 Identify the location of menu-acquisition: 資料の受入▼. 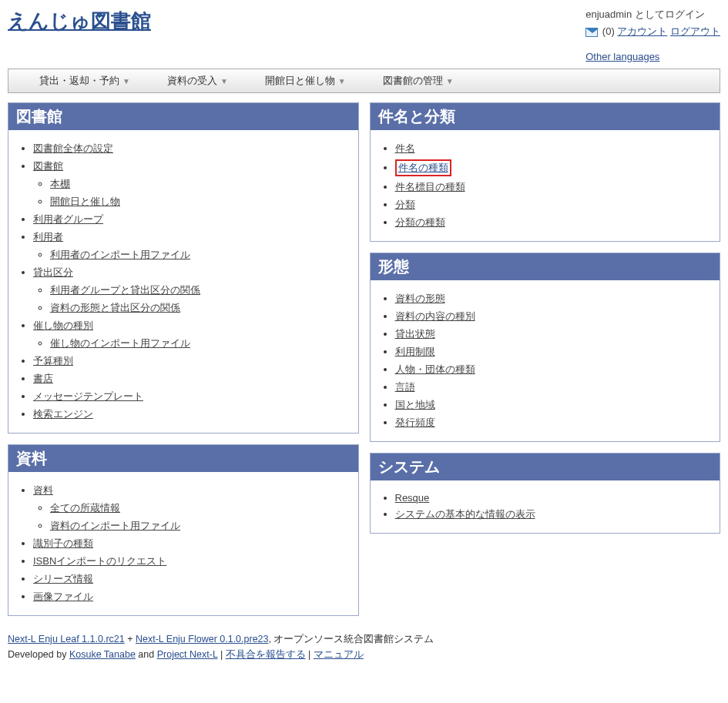
(197, 81).